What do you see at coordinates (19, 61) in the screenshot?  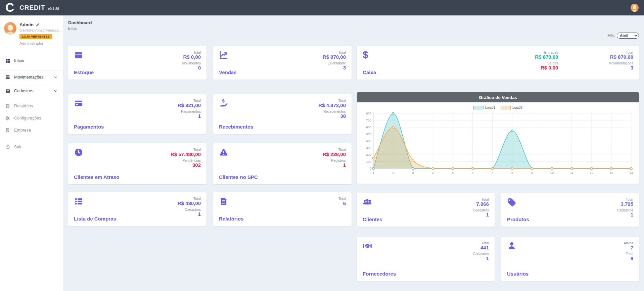 I see `sidebar-item-label: Início` at bounding box center [19, 61].